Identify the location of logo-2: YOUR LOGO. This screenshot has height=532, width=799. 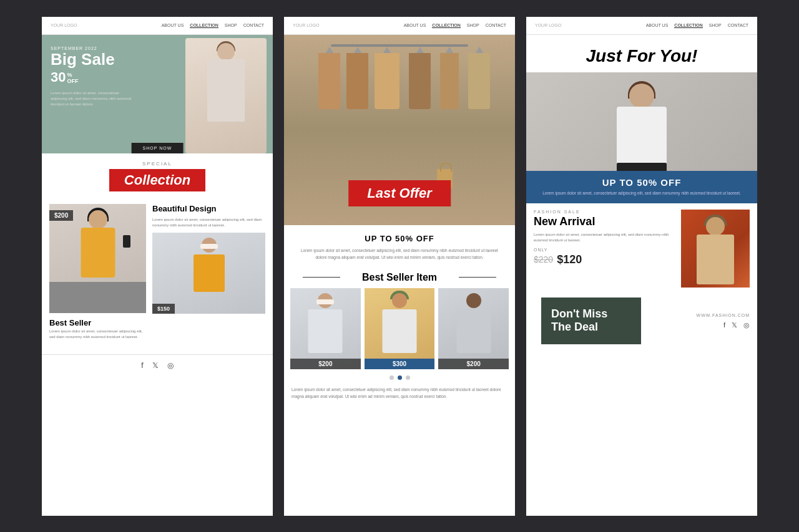
(306, 25).